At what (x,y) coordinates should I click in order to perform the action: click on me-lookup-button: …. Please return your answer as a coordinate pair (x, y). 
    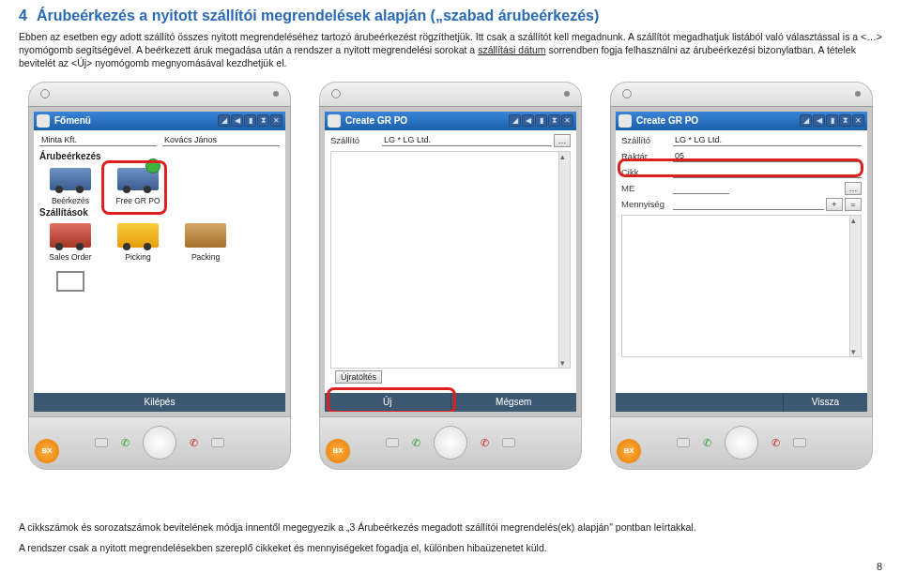
    Looking at the image, I should click on (853, 188).